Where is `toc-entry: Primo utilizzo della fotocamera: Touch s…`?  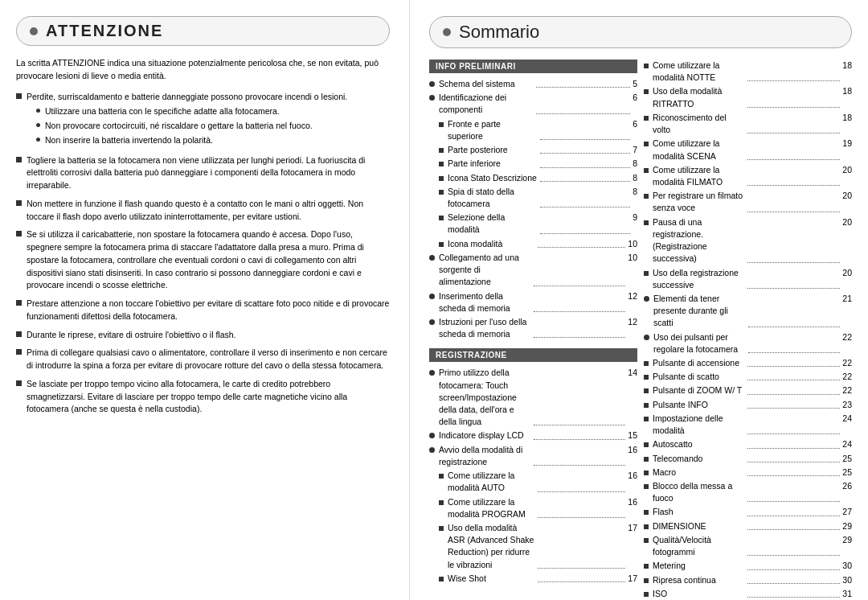 toc-entry: Primo utilizzo della fotocamera: Touch s… is located at coordinates (534, 397).